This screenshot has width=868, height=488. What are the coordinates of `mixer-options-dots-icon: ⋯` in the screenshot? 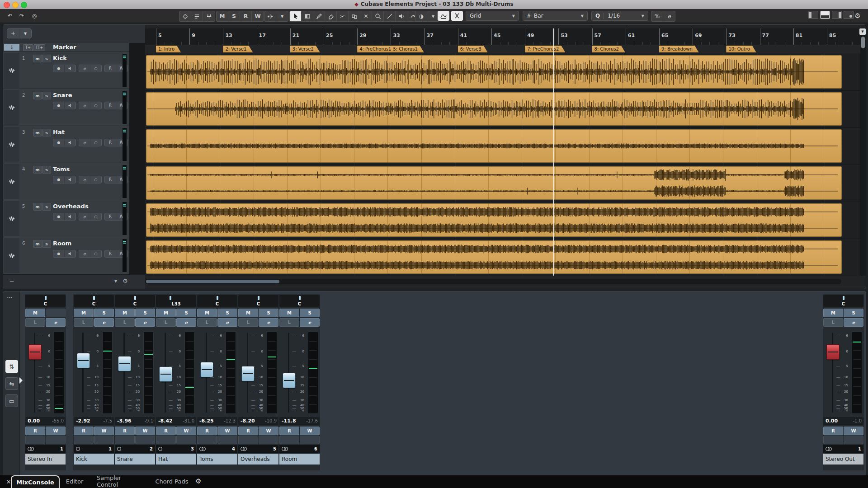 It's located at (10, 297).